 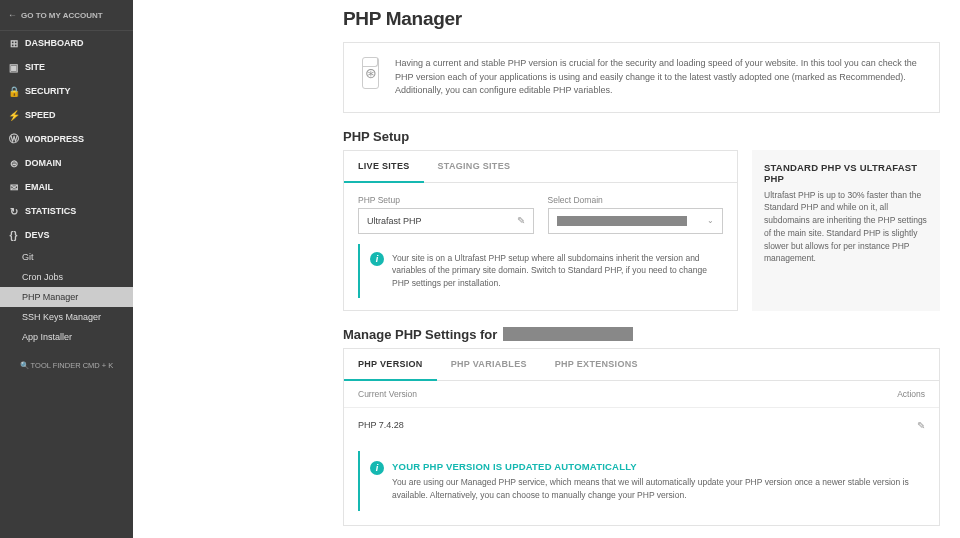 What do you see at coordinates (381, 425) in the screenshot?
I see `php-version-value: PHP 7.4.28` at bounding box center [381, 425].